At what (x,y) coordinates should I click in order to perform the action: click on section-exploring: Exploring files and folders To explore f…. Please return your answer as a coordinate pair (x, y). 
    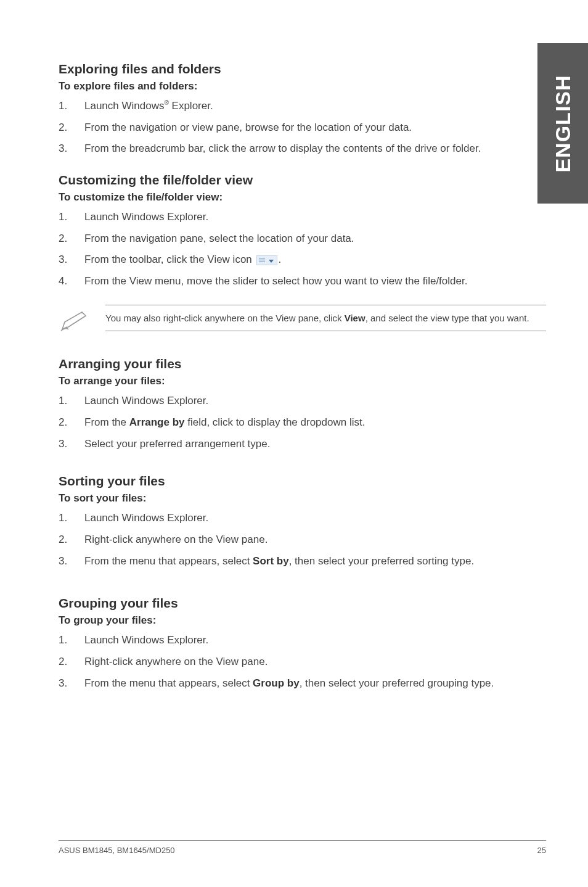
    Looking at the image, I should click on (302, 109).